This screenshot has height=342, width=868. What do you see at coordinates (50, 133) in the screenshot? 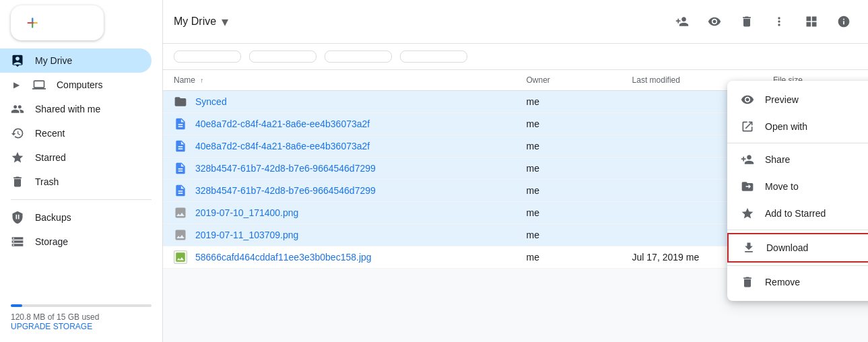
I see `recent-label: Recent` at bounding box center [50, 133].